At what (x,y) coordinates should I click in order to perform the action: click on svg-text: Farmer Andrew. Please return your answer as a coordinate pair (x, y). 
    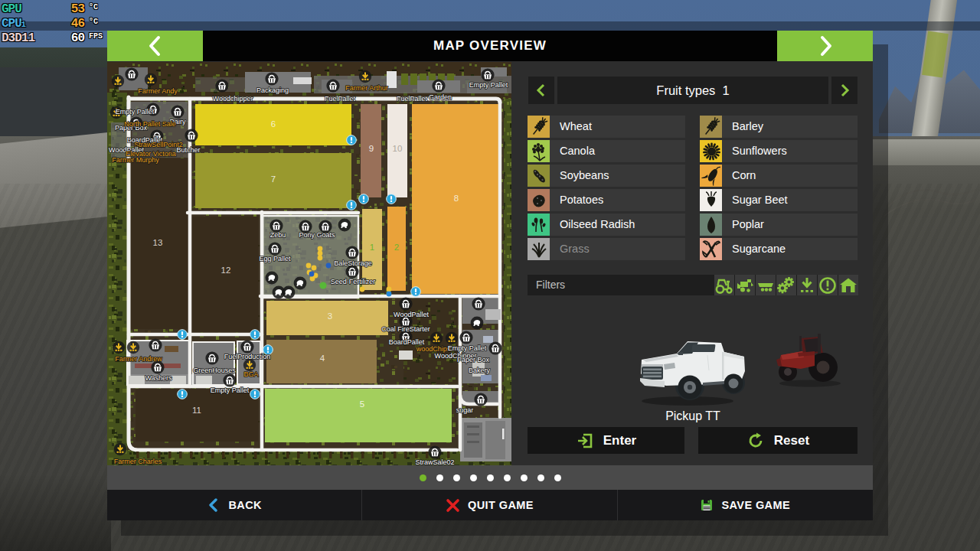
    Looking at the image, I should click on (139, 359).